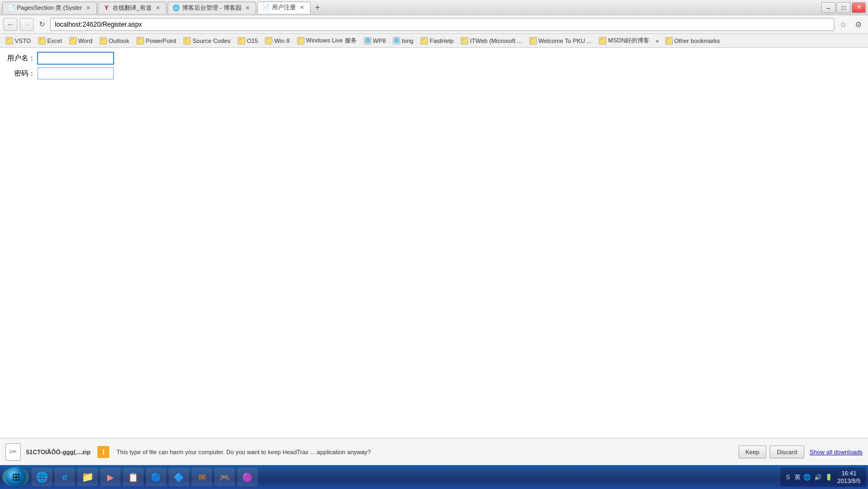 The height and width of the screenshot is (489, 868). Describe the element at coordinates (492, 41) in the screenshot. I see `bookmark-itweb: 📁 ITWeb (Microsoft ...` at that location.